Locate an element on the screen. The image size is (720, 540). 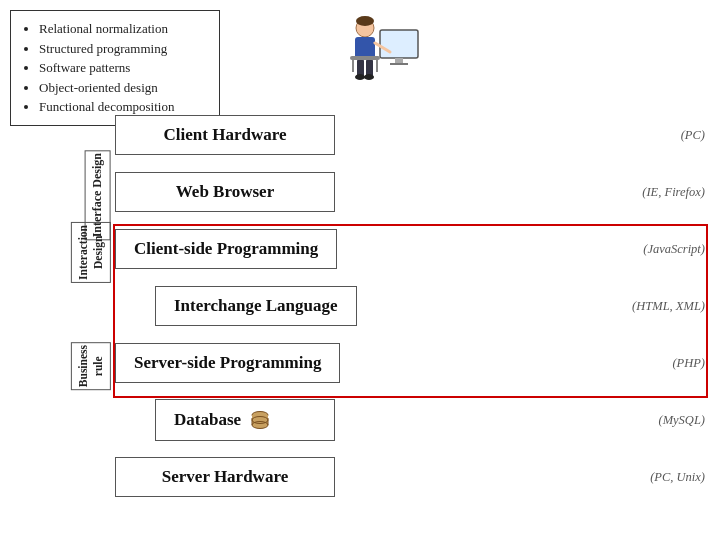
row-database: Database (MySQL) is located at coordinates (410, 420).